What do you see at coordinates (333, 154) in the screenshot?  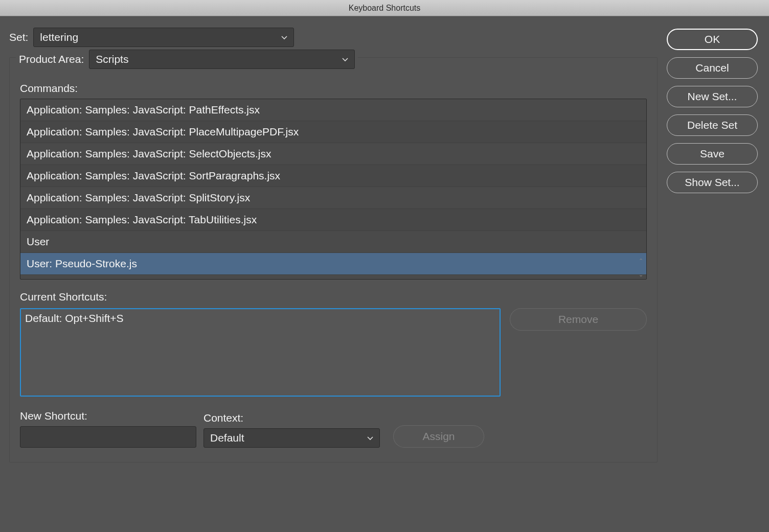 I see `list-item: Application: Samples: JavaScript: Select…` at bounding box center [333, 154].